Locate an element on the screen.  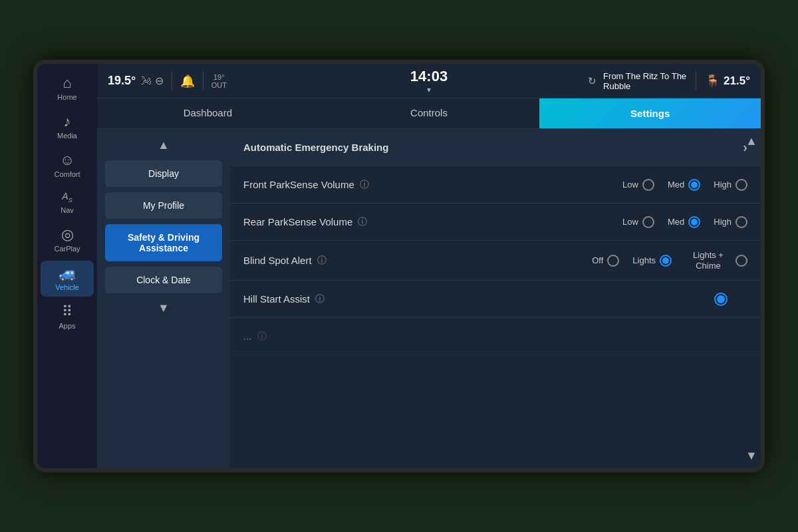
rear-parksense-low-radio is located at coordinates (648, 222).